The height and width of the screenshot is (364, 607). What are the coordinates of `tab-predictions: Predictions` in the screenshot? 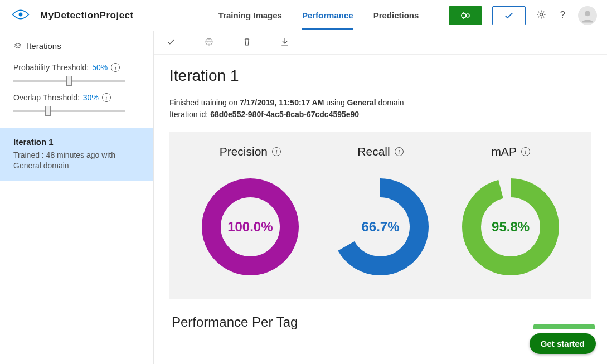 It's located at (396, 16).